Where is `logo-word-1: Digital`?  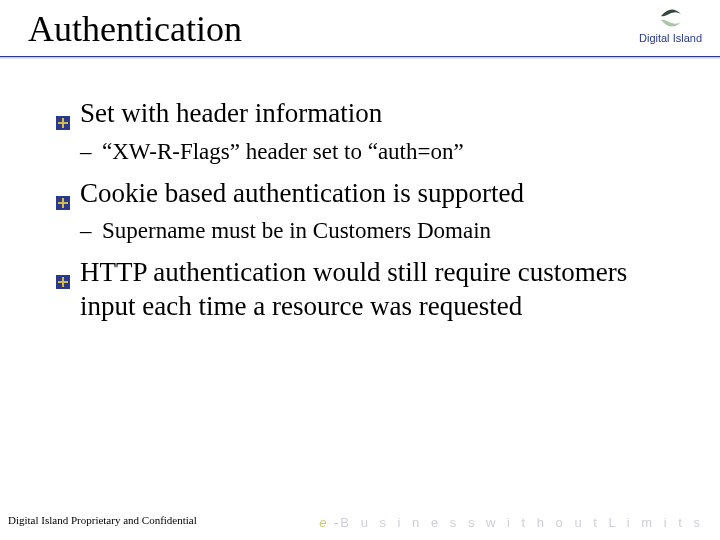
logo-word-1: Digital is located at coordinates (654, 38).